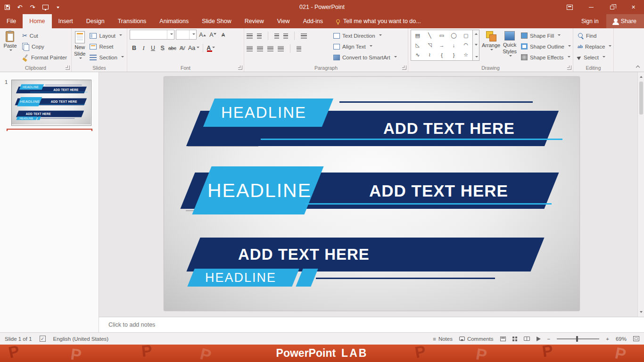 This screenshot has width=644, height=362. What do you see at coordinates (466, 36) in the screenshot?
I see `shape-rounded-rectangle-icon: ▢` at bounding box center [466, 36].